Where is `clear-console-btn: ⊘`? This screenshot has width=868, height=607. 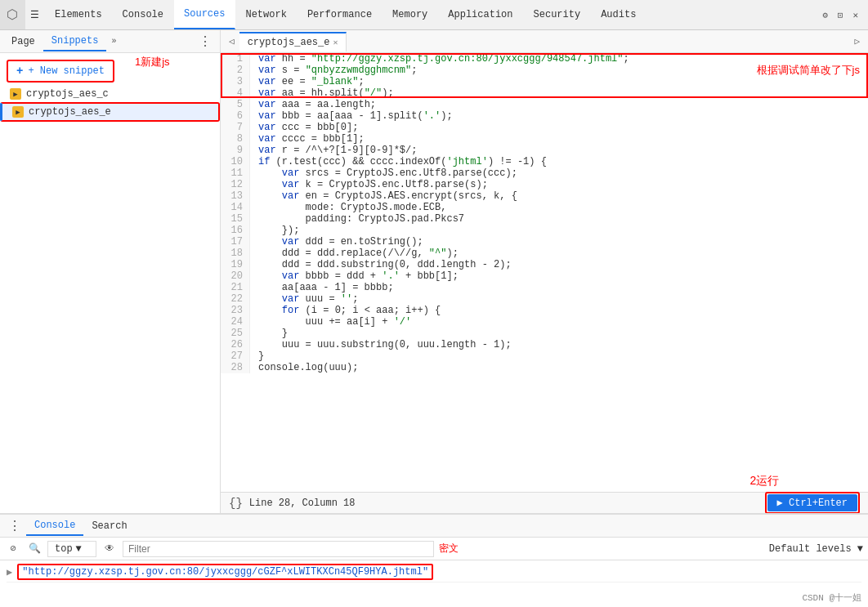 clear-console-btn: ⊘ is located at coordinates (13, 549).